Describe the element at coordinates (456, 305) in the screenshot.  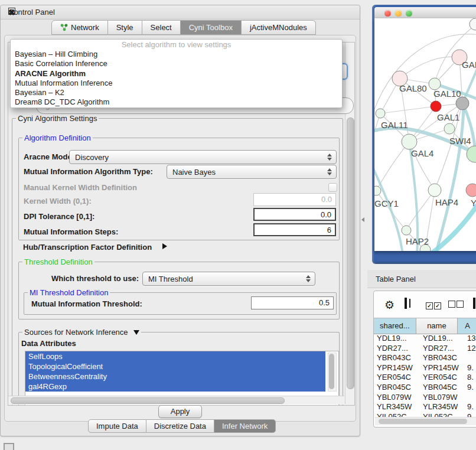
I see `deselect-all-icon` at that location.